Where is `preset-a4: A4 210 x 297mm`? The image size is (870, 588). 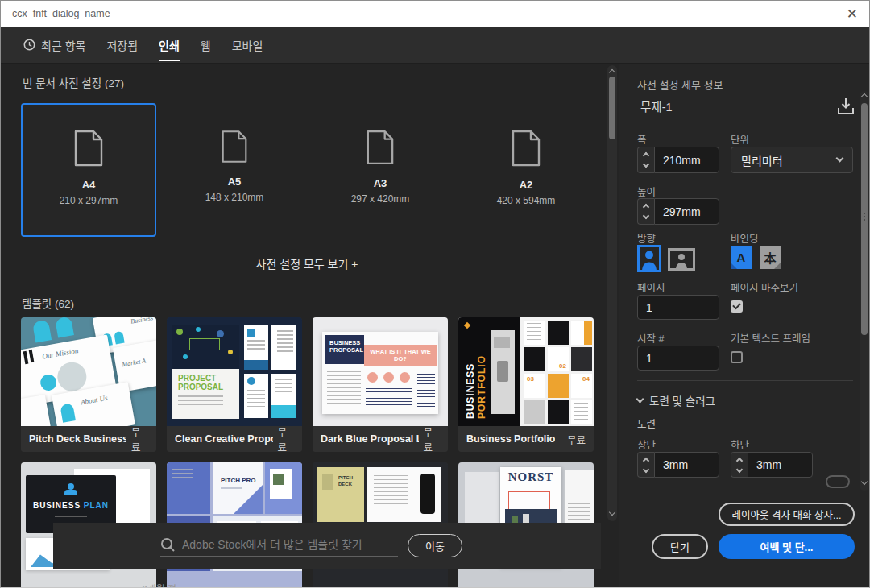 preset-a4: A4 210 x 297mm is located at coordinates (89, 170).